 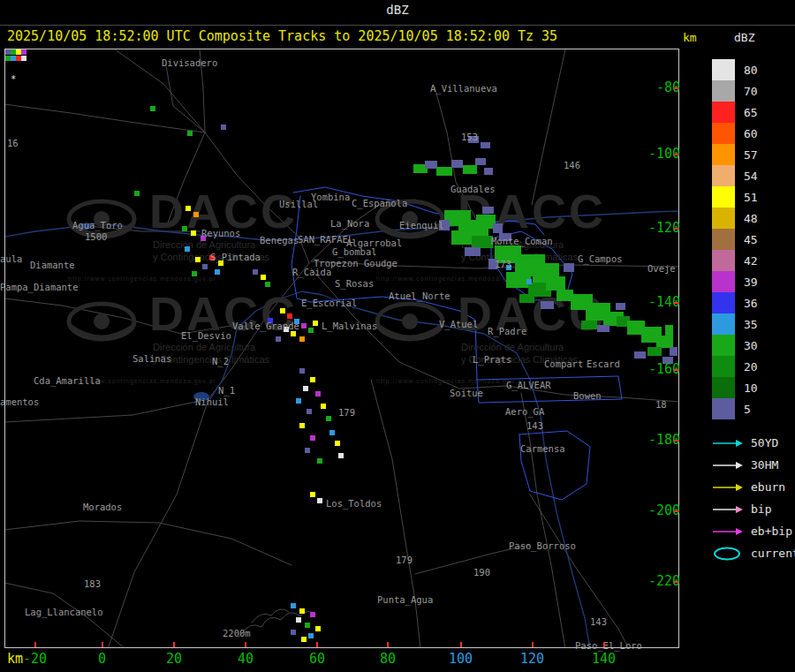 What do you see at coordinates (753, 498) in the screenshot?
I see `track-legend: 50YD30HMeburnbipeb+bipcurrent` at bounding box center [753, 498].